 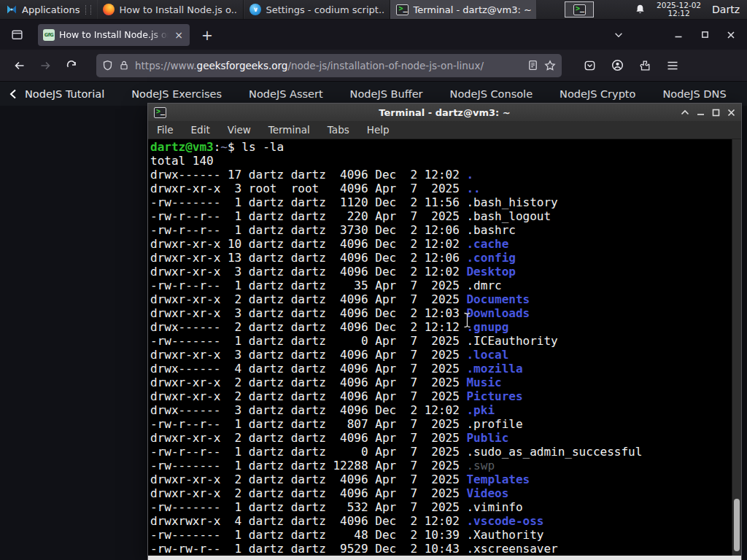 I want to click on menu-tabs: Tabs, so click(x=338, y=130).